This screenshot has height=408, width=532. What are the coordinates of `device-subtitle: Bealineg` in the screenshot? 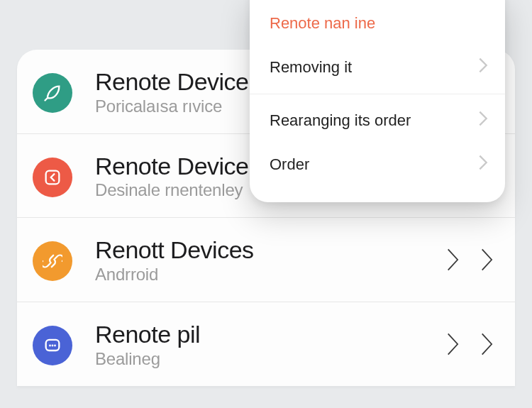 It's located at (270, 359).